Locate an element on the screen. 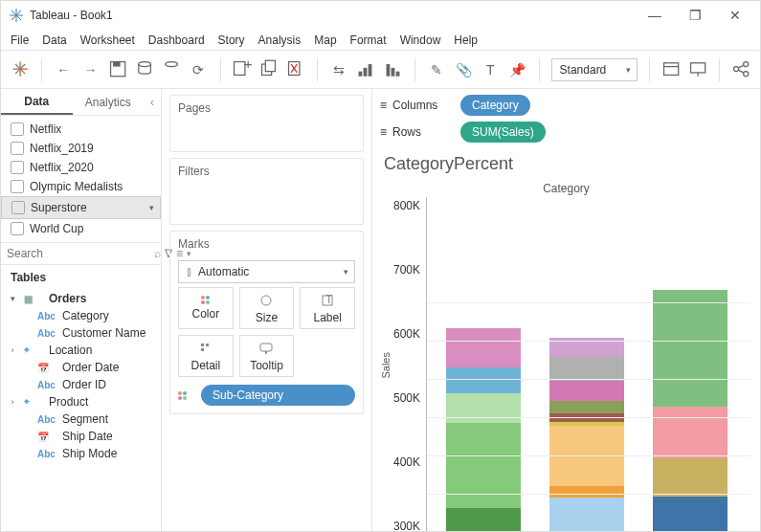 The height and width of the screenshot is (532, 761). group-button: 📎 is located at coordinates (463, 70).